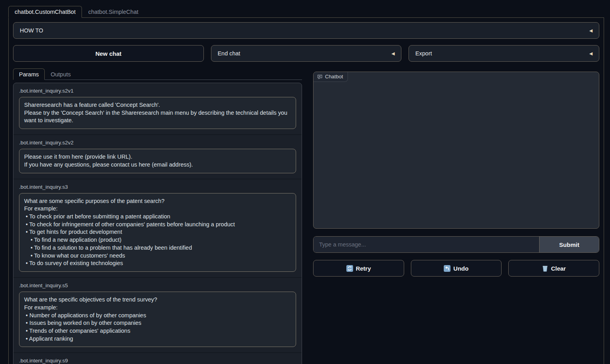 The image size is (610, 364). I want to click on howto-label: HOW TO, so click(32, 30).